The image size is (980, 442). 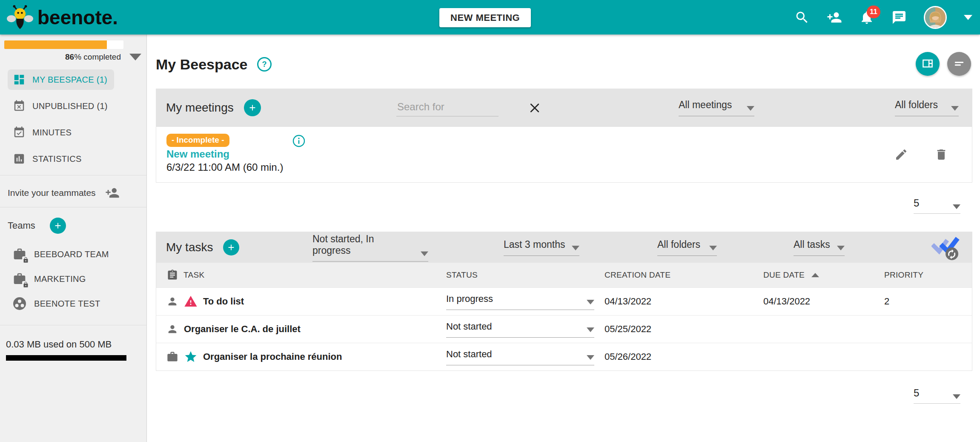 I want to click on card-view-button, so click(x=928, y=64).